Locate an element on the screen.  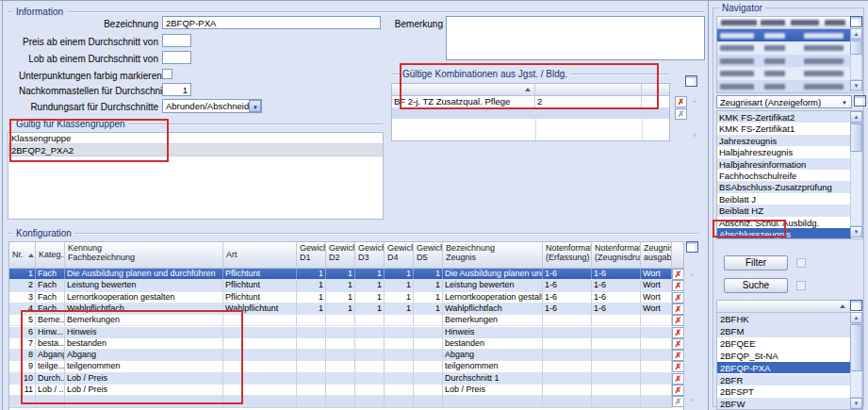
filter-button: Filter is located at coordinates (756, 263).